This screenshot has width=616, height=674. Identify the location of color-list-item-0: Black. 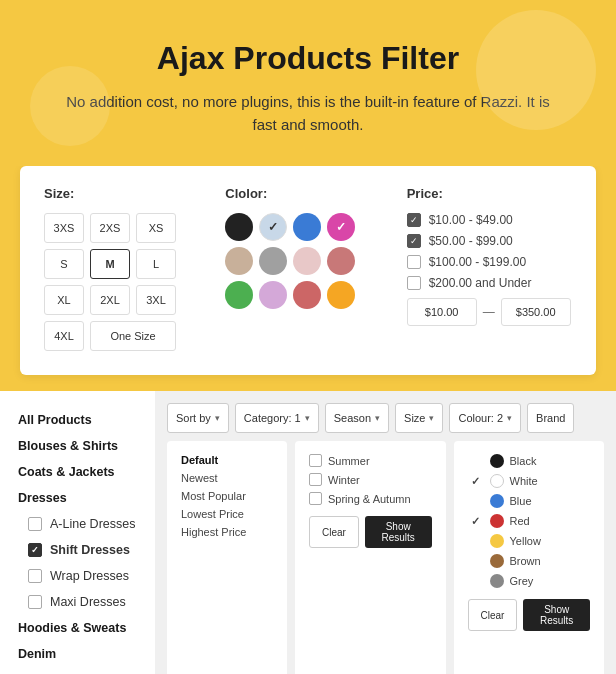
(530, 461).